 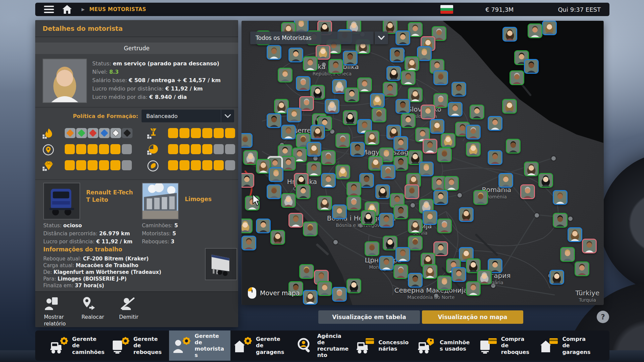 What do you see at coordinates (369, 317) in the screenshot?
I see `table-view-button: Visualização em tabela` at bounding box center [369, 317].